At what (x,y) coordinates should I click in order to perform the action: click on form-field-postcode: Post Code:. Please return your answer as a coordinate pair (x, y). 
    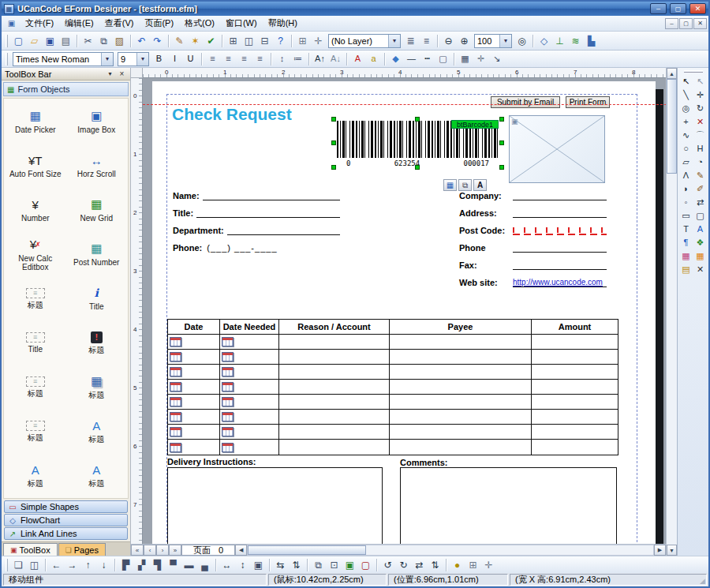
    Looking at the image, I should click on (533, 230).